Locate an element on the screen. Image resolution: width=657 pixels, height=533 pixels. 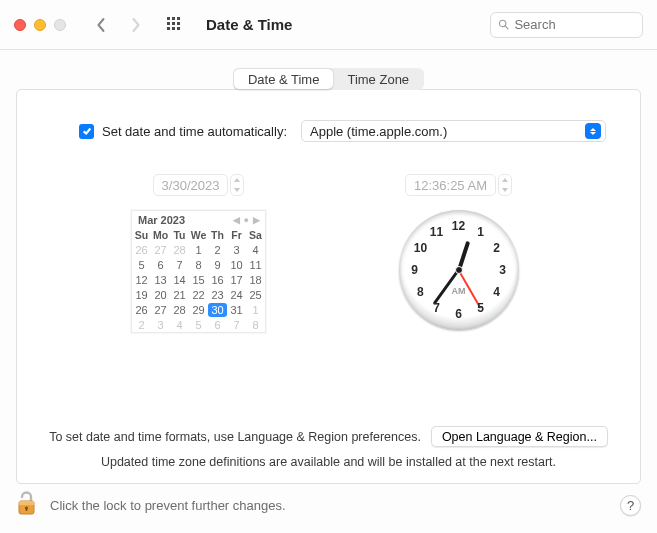
calendar-day: 14 is located at coordinates (180, 280).